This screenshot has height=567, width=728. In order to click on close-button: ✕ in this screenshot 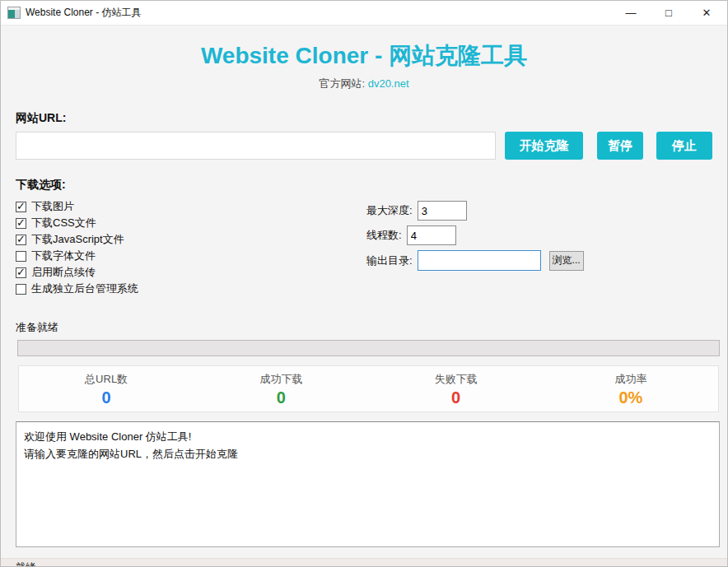, I will do `click(707, 13)`.